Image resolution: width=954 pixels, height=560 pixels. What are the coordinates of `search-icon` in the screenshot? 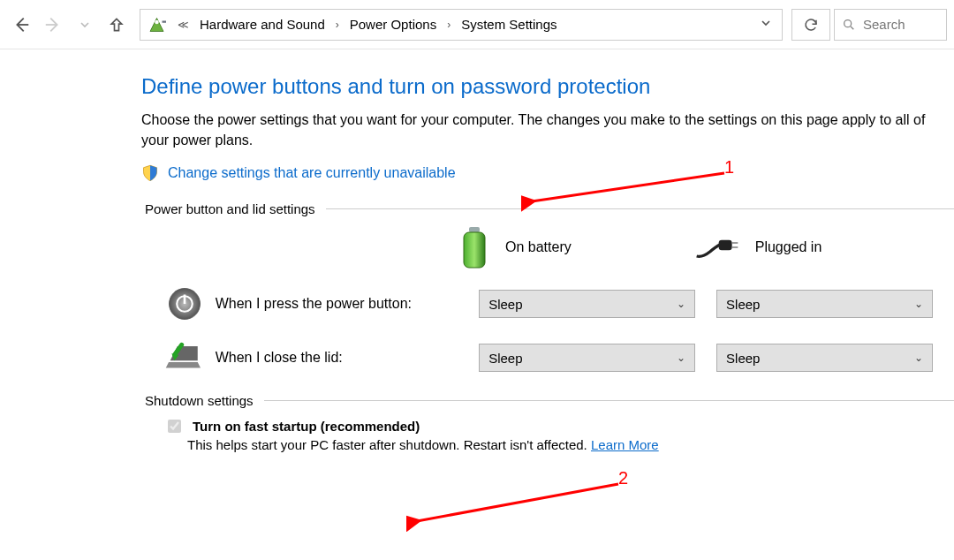 It's located at (849, 25).